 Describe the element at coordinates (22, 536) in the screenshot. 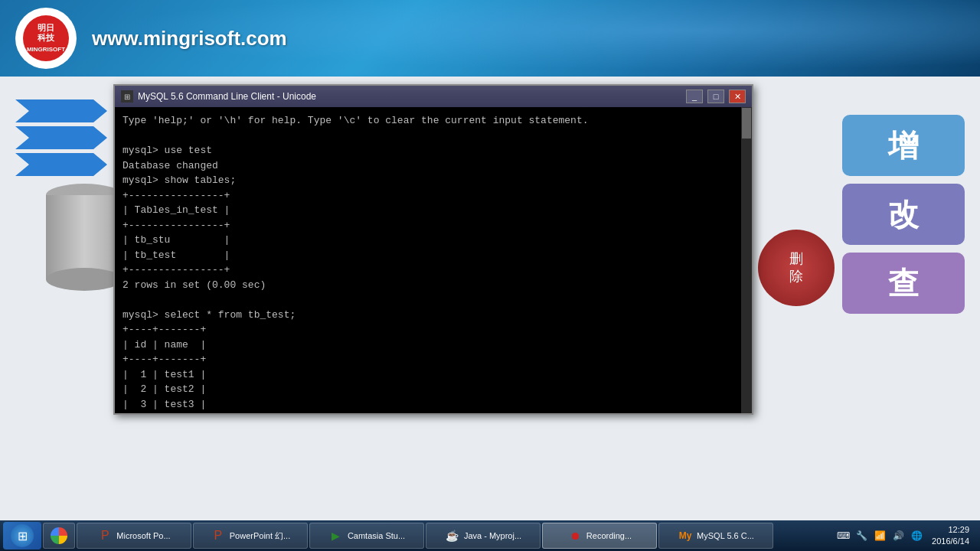

I see `start-button: ⊞` at that location.